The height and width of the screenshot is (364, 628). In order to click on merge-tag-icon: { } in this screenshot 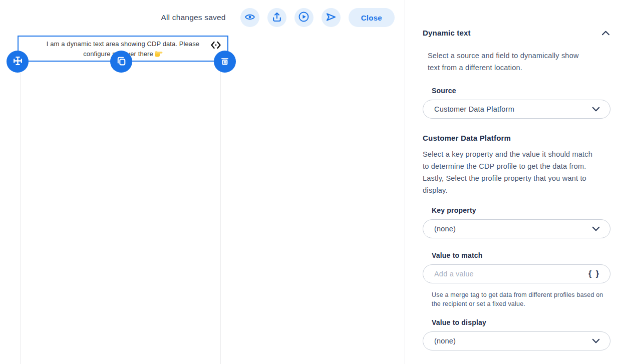, I will do `click(594, 274)`.